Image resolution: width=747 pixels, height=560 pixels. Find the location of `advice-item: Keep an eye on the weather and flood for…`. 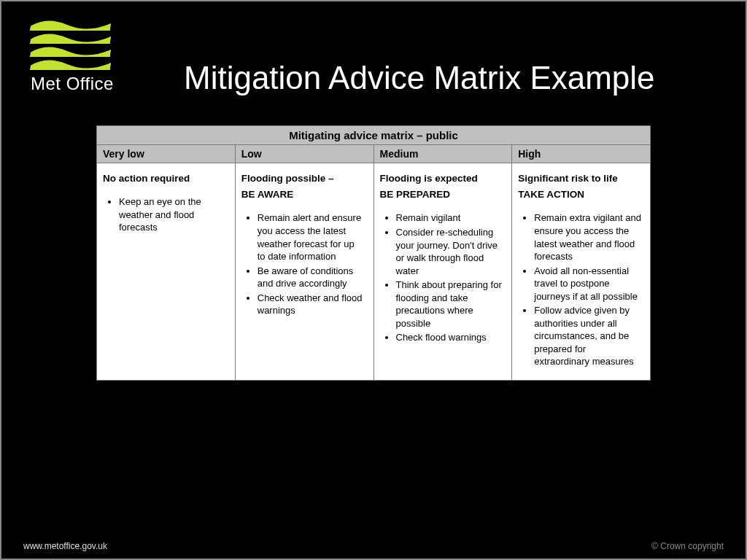

advice-item: Keep an eye on the weather and flood for… is located at coordinates (174, 214).